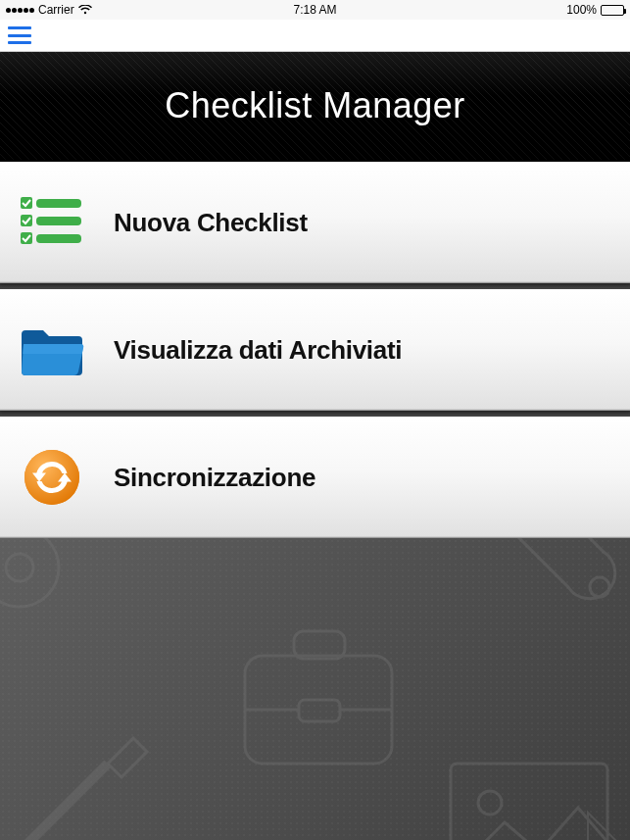 The image size is (630, 840). I want to click on status-left: Carrier, so click(161, 10).